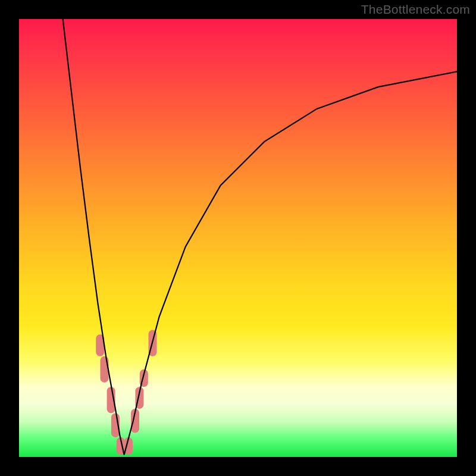 This screenshot has height=476, width=476. What do you see at coordinates (94, 237) in the screenshot?
I see `curve-left-arm` at bounding box center [94, 237].